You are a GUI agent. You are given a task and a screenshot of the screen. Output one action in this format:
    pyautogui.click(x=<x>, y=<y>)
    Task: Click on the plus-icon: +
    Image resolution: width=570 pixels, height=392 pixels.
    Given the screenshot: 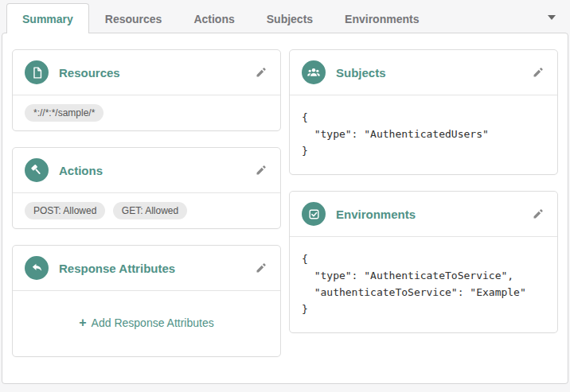 What is the action you would take?
    pyautogui.click(x=83, y=323)
    